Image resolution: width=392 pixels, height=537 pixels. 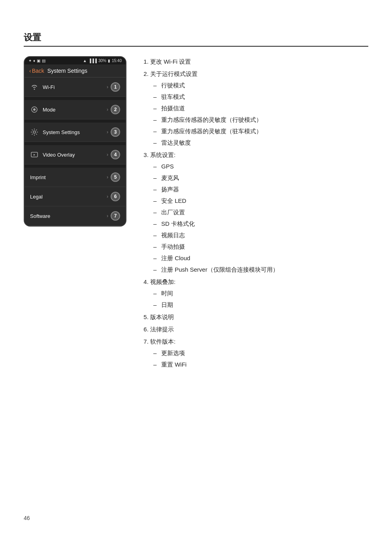 What do you see at coordinates (259, 247) in the screenshot?
I see `sub-item: 手动拍摄` at bounding box center [259, 247].